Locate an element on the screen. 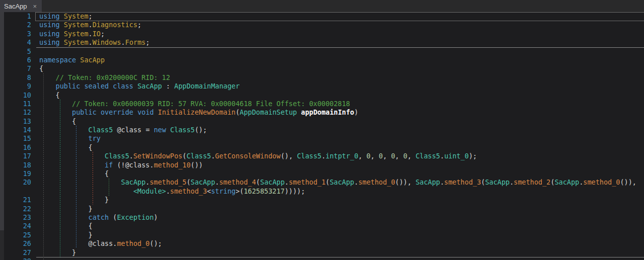 The height and width of the screenshot is (260, 644). tab-sacapp: SacApp × is located at coordinates (21, 6).